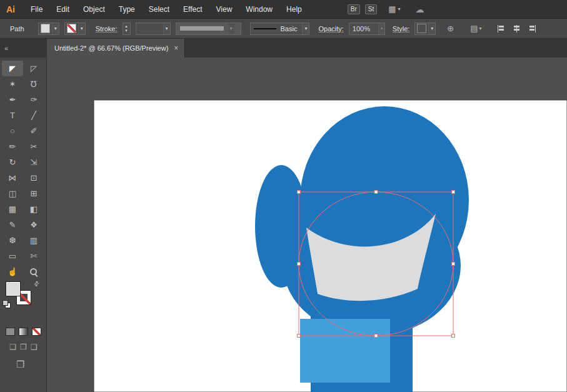  What do you see at coordinates (13, 131) in the screenshot?
I see `ellipse-tool-button: ○` at bounding box center [13, 131].